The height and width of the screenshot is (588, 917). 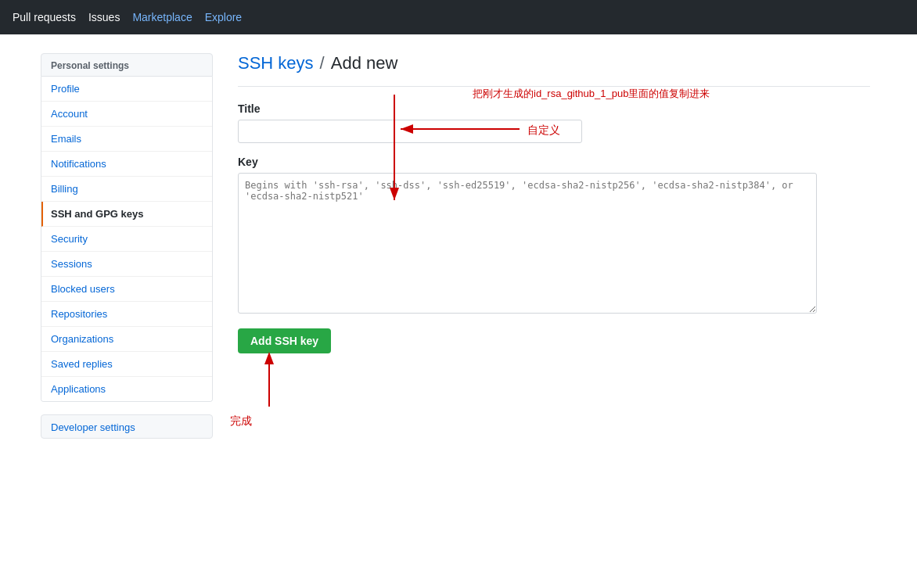 I want to click on personal-settings-section: Personal settings Profile Account Emails…, so click(x=127, y=228).